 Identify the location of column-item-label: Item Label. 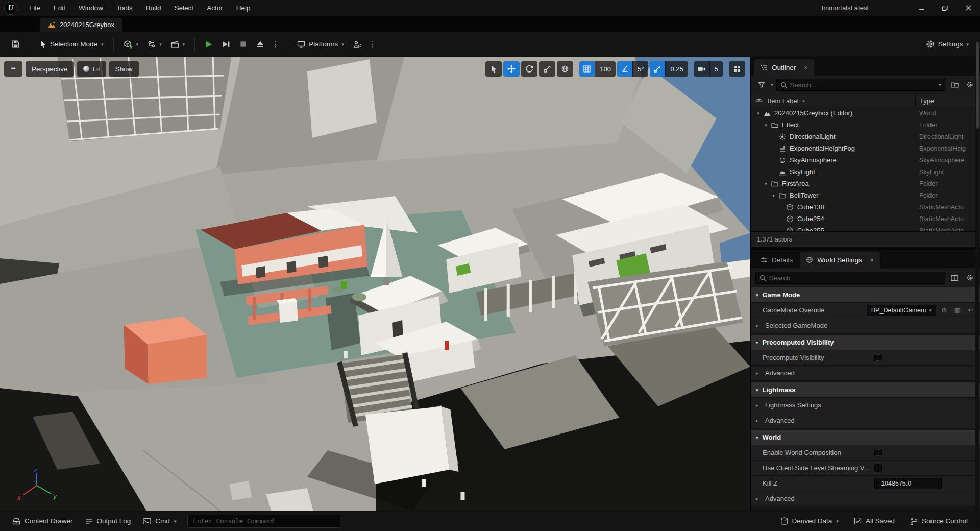
(783, 101).